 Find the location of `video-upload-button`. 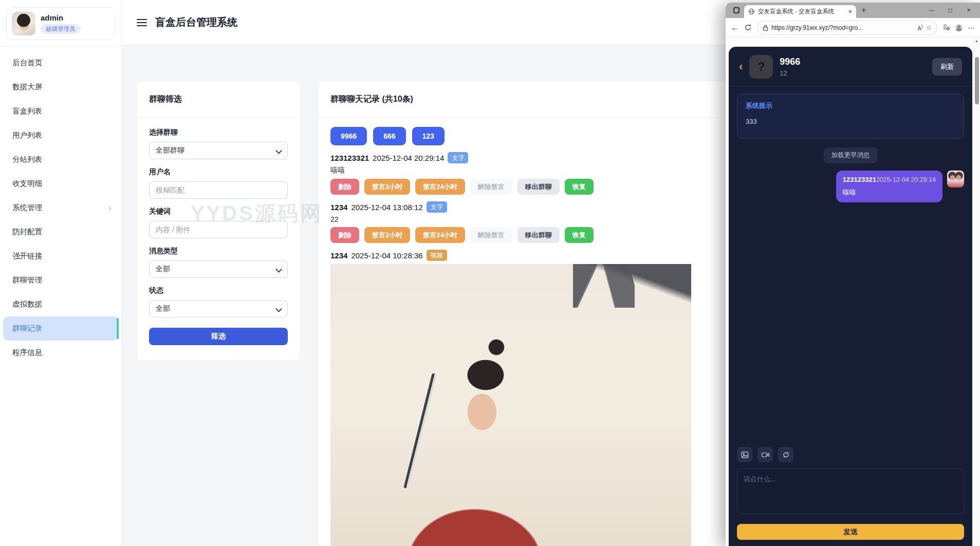

video-upload-button is located at coordinates (765, 455).